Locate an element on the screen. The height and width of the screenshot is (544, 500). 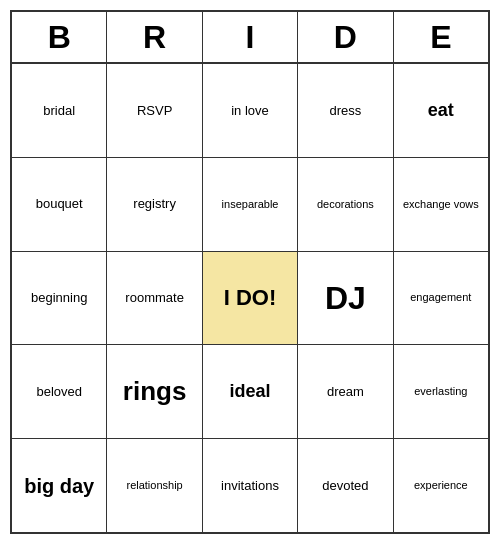
cell-r3-c3: dream is located at coordinates (346, 392).